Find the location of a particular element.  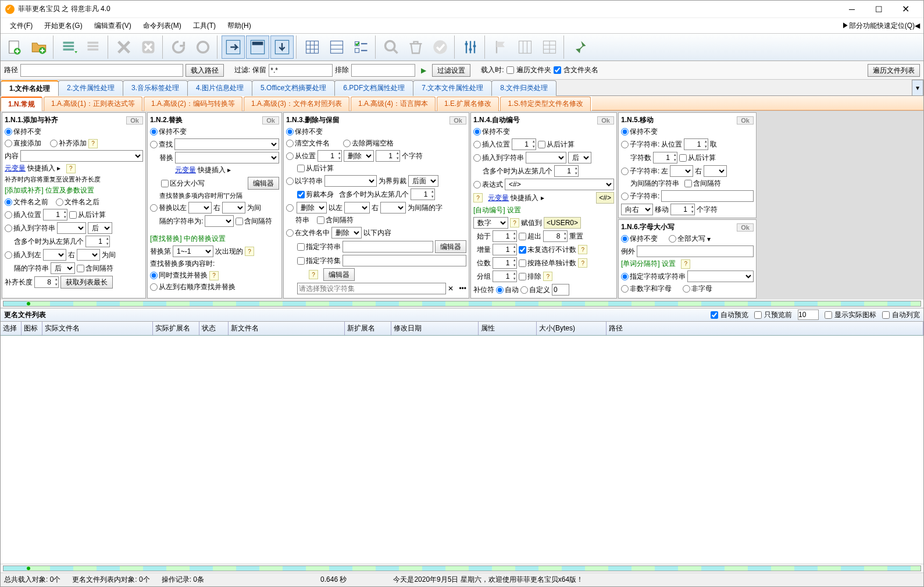

p3-del2 is located at coordinates (291, 208).